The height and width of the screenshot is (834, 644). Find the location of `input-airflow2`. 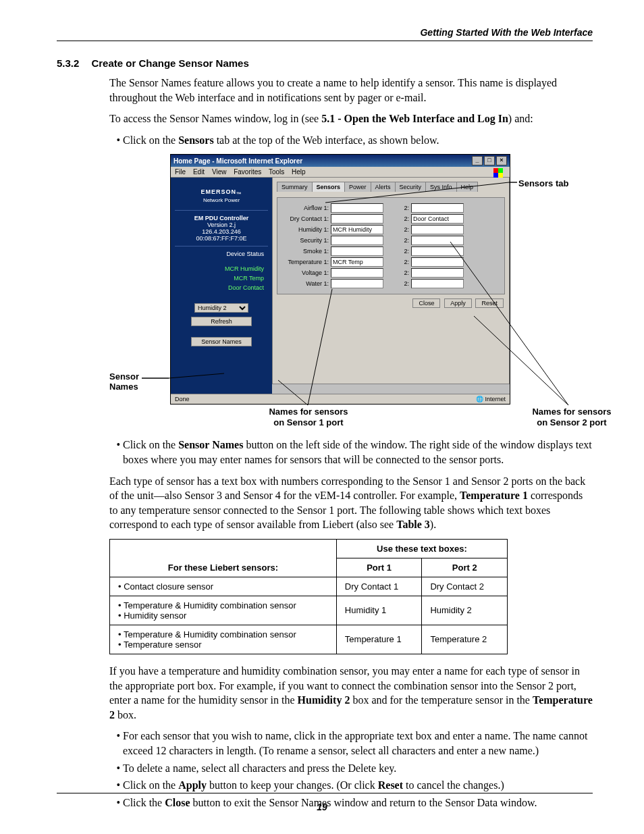

input-airflow2 is located at coordinates (437, 208).